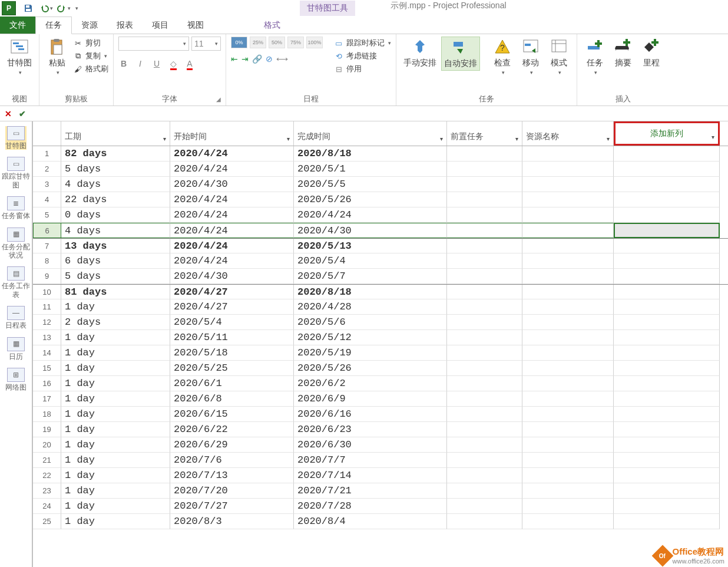 This screenshot has width=728, height=567. Describe the element at coordinates (380, 184) in the screenshot. I see `table-row: 34 days2020/4/302020/5/5` at that location.